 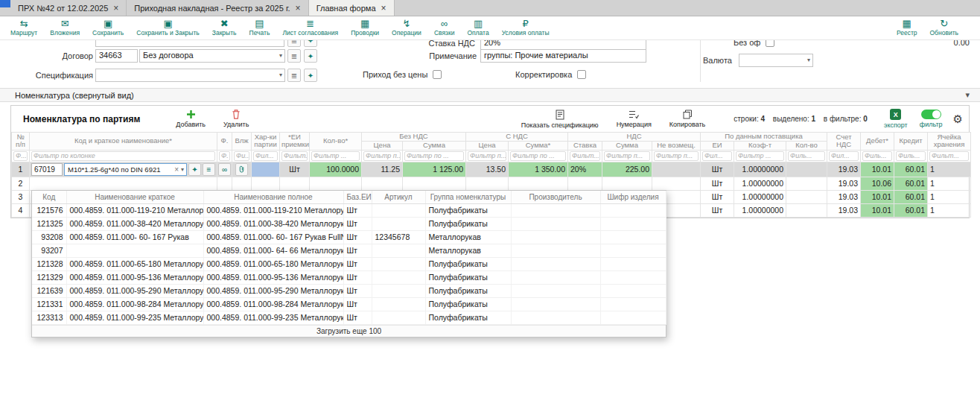 I want to click on cell-price-no-vat: 11.25, so click(x=383, y=169).